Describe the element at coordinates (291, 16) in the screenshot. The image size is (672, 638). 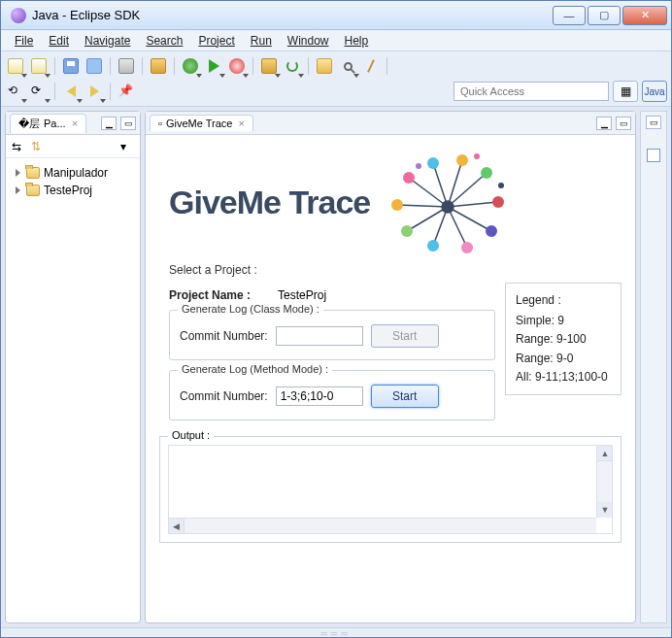
I see `window-title: Java - Eclipse SDK` at that location.